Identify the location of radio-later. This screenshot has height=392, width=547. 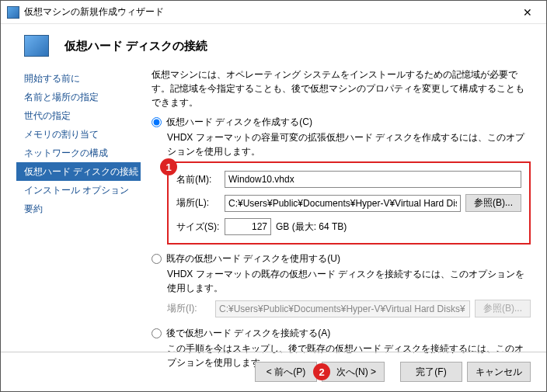
(157, 334).